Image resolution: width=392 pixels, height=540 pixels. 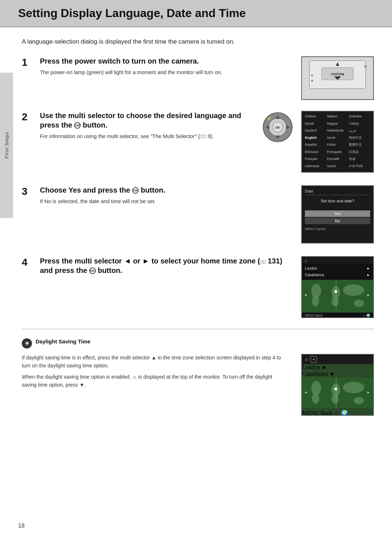 What do you see at coordinates (338, 221) in the screenshot?
I see `date-option-no: No` at bounding box center [338, 221].